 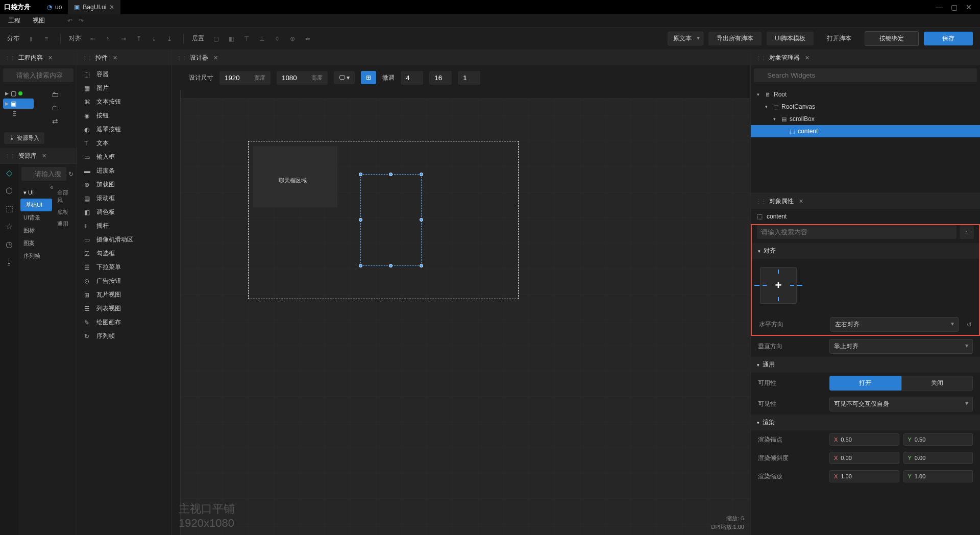 I want to click on adjust-icon: ⫨, so click(x=967, y=232).